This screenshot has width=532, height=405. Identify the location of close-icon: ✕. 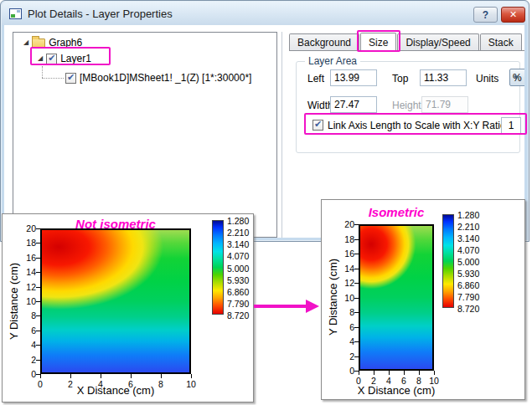
(513, 15).